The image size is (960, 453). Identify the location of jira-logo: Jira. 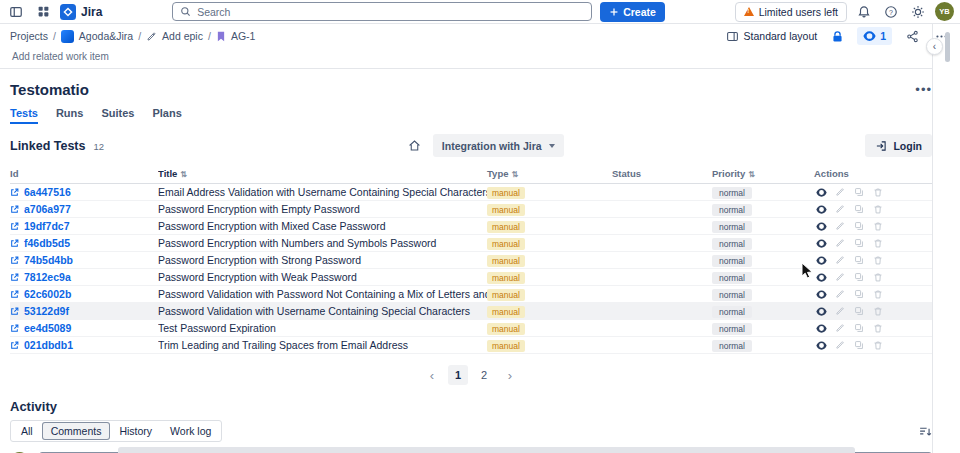
(81, 12).